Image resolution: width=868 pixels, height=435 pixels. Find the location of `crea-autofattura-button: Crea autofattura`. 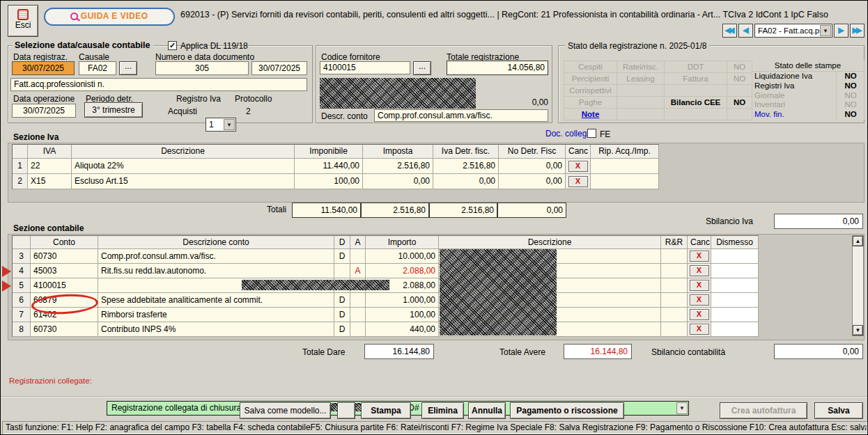

crea-autofattura-button: Crea autofattura is located at coordinates (764, 411).